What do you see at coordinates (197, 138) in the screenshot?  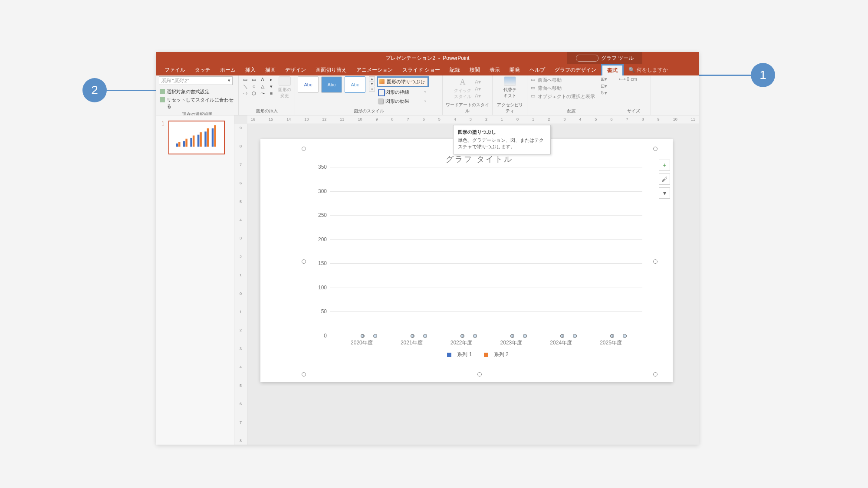 I see `thumbnail-chart-icon` at bounding box center [197, 138].